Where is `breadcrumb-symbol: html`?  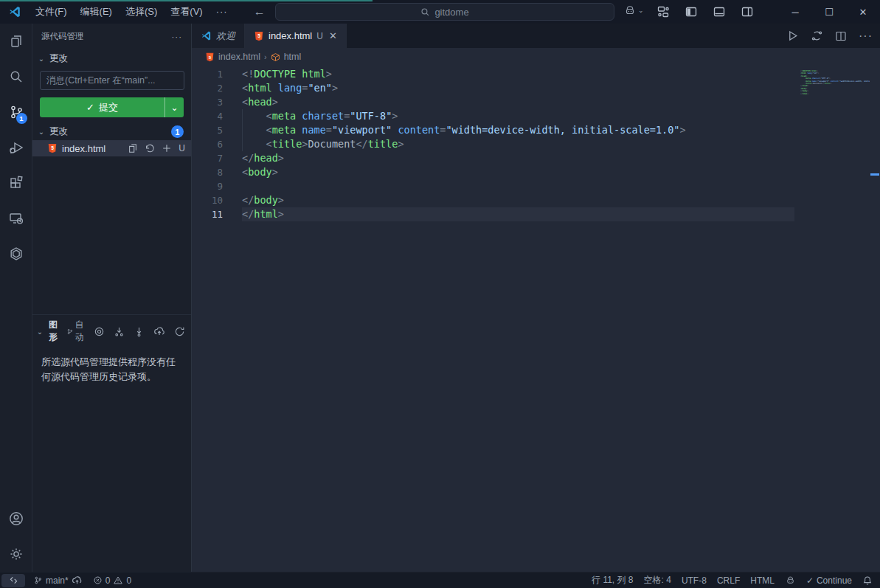
breadcrumb-symbol: html is located at coordinates (293, 57).